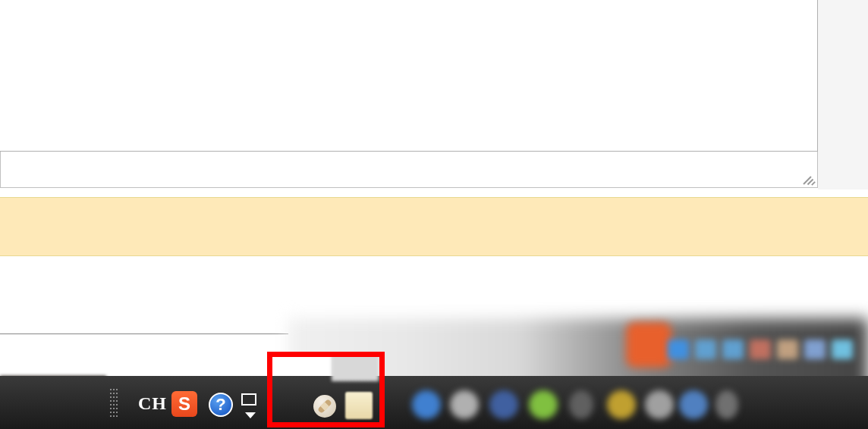 This screenshot has height=429, width=868. Describe the element at coordinates (822, 404) in the screenshot. I see `system-clock-area` at that location.